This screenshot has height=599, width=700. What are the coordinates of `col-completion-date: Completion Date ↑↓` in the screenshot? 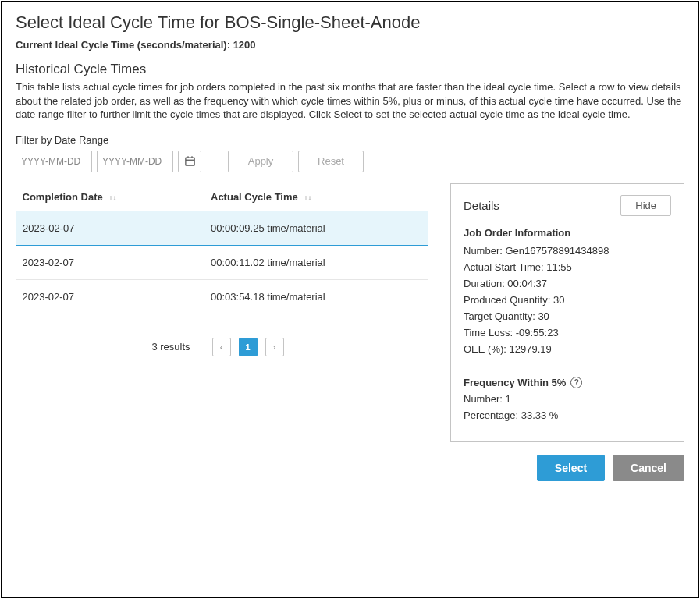 It's located at (111, 197).